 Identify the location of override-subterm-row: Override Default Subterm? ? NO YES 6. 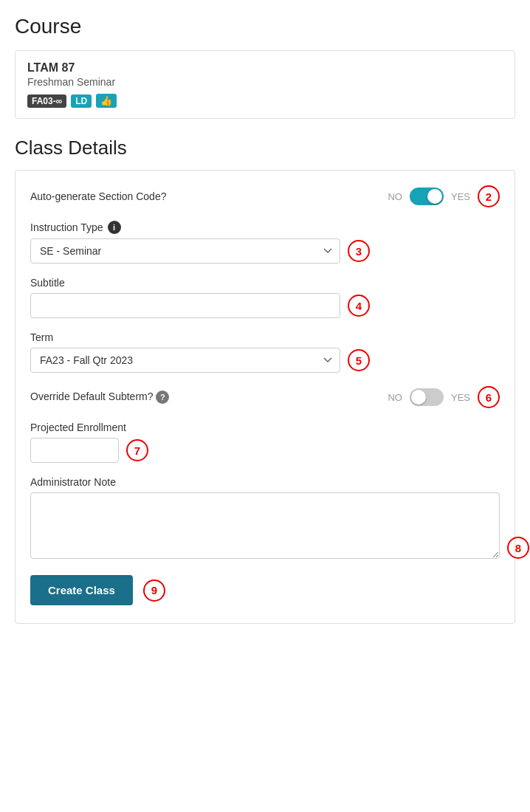
(265, 397).